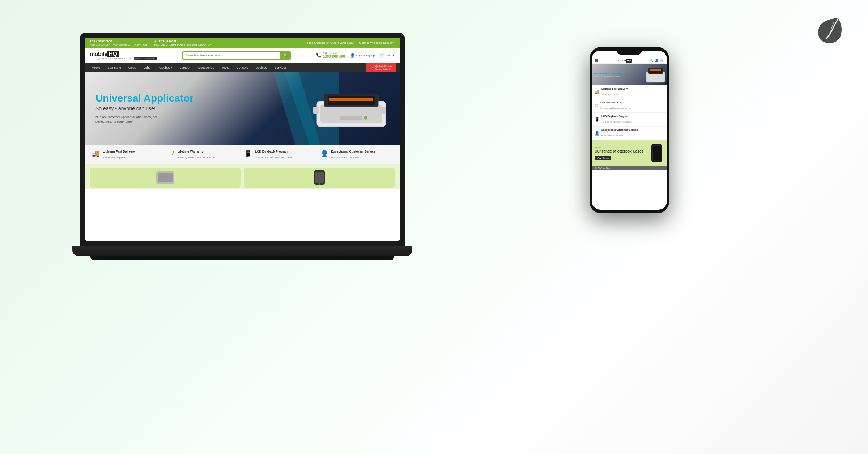 This screenshot has width=868, height=454. I want to click on hero-text-block: Universal Applicator So easy - anyone ca…, so click(145, 108).